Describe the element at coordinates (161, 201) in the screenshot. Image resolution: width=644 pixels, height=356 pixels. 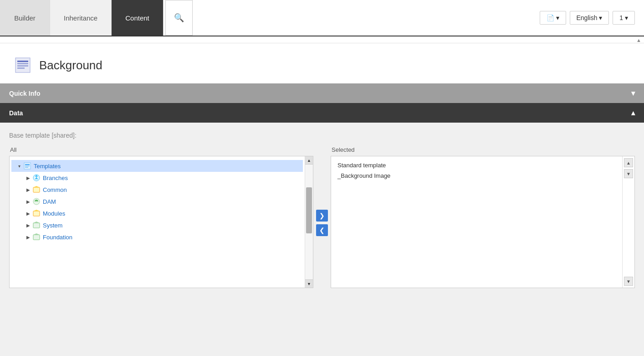
I see `tree-container: ▾ Templates ▶` at that location.